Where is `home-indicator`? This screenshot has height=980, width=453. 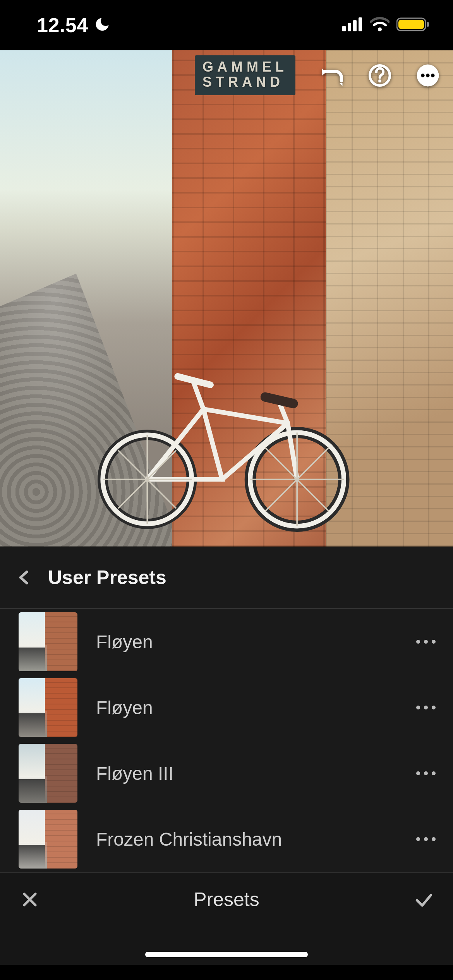
home-indicator is located at coordinates (226, 954).